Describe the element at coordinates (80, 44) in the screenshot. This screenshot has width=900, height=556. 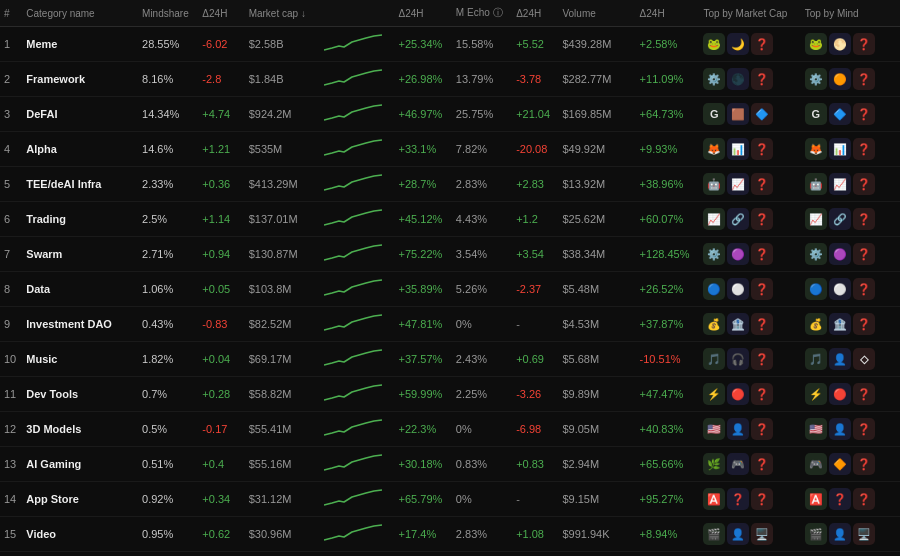
I see `category-name-cell: Meme` at that location.